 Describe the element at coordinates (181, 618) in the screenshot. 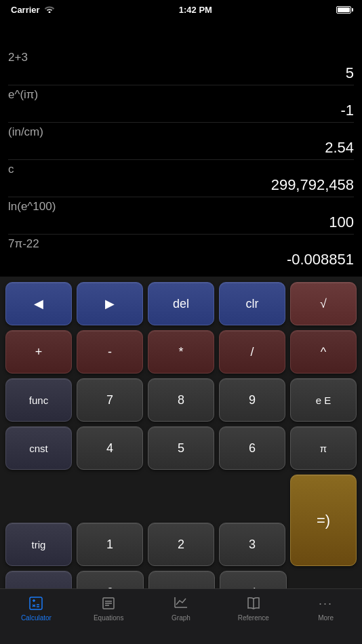

I see `tab-graph-label: Graph` at that location.